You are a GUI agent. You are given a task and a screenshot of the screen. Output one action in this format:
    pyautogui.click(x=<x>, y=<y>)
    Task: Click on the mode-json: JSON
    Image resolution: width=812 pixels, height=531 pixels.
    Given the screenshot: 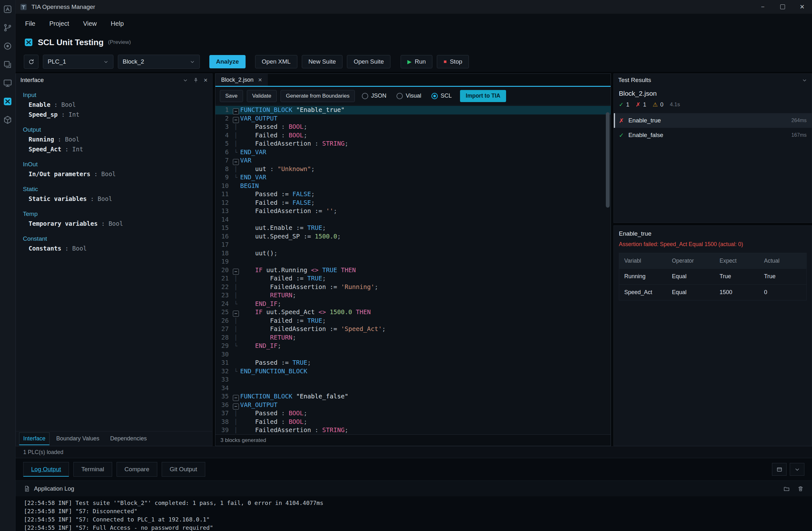 What is the action you would take?
    pyautogui.click(x=374, y=96)
    